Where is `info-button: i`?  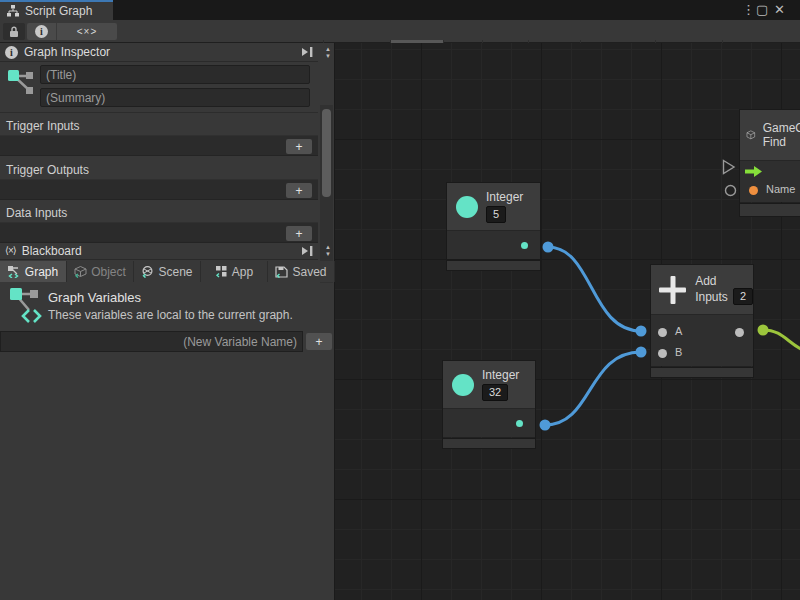
info-button: i is located at coordinates (42, 32).